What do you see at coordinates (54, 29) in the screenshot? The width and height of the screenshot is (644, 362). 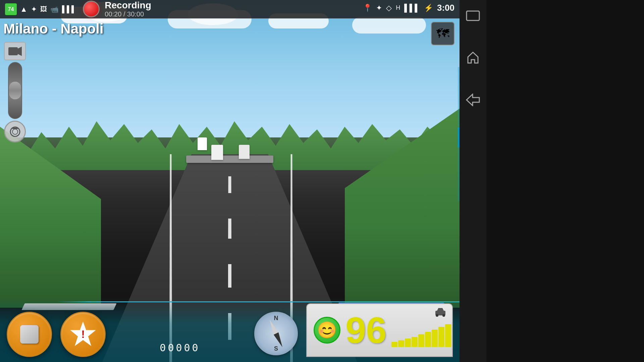 I see `route-text: Milano - Napoli` at bounding box center [54, 29].